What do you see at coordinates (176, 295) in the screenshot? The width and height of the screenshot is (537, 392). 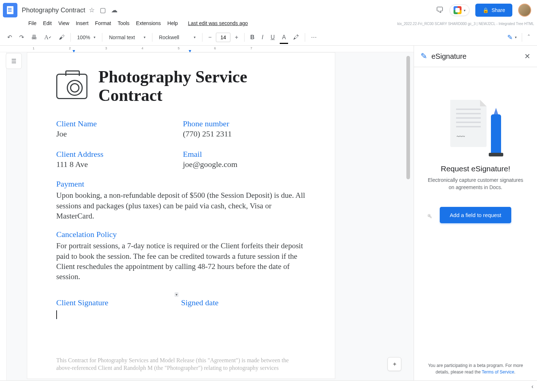 I see `smart-chip-handle-icon: ▾` at bounding box center [176, 295].